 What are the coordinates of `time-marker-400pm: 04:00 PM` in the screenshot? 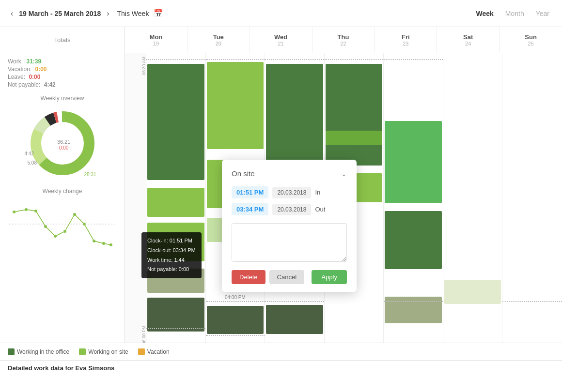 It's located at (235, 297).